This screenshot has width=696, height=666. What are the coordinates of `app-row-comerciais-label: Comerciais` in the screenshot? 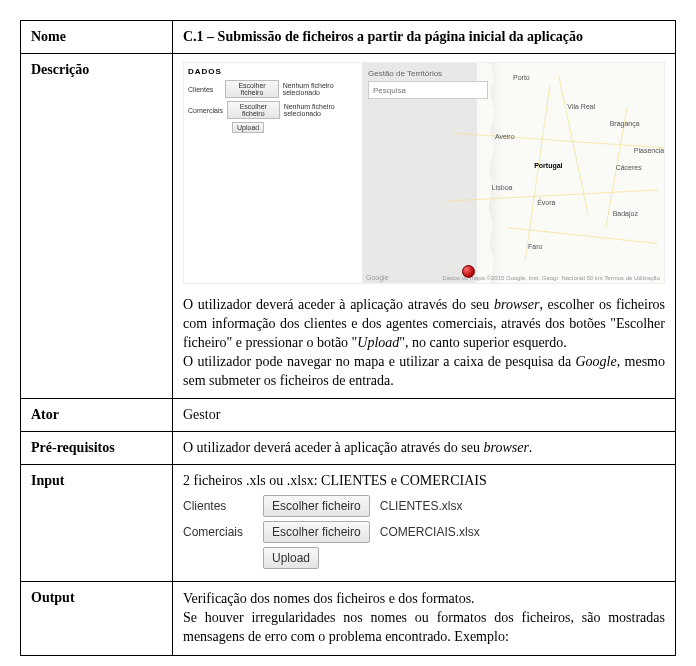 It's located at (206, 110).